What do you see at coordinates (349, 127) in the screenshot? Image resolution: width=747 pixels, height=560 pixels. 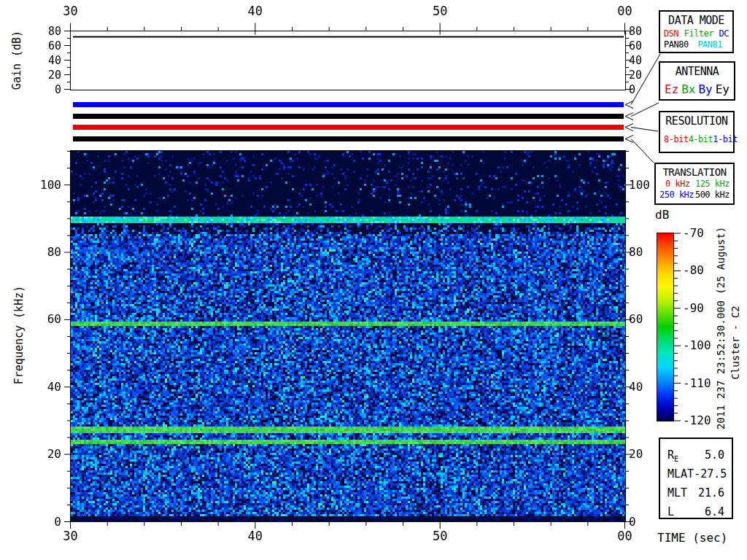 I see `resolution-status-bar` at bounding box center [349, 127].